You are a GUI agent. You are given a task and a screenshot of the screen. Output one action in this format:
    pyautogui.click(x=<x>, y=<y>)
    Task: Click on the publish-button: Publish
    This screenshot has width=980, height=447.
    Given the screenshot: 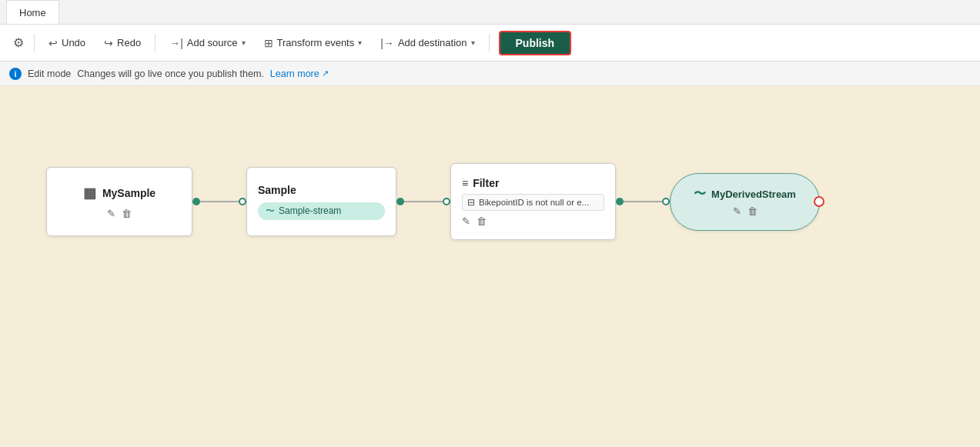 What is the action you would take?
    pyautogui.click(x=536, y=43)
    